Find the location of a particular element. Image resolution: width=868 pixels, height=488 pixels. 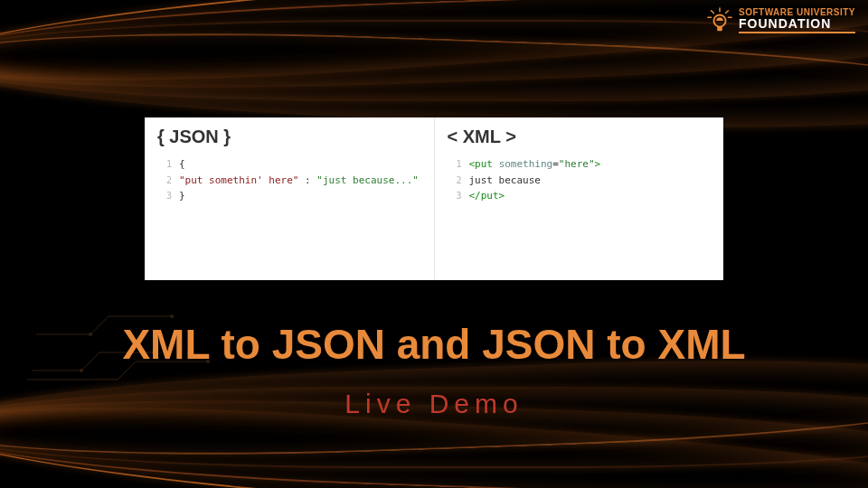

code-line: 1{ is located at coordinates (289, 164).